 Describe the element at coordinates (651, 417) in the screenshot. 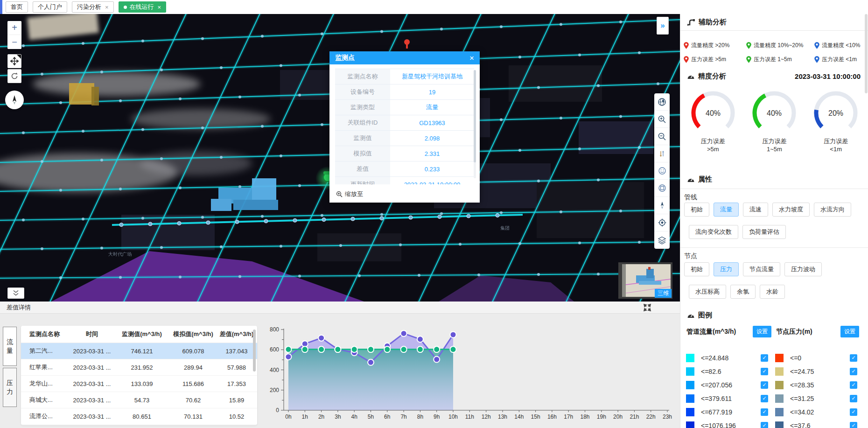

I see `svg-text: 22h` at that location.